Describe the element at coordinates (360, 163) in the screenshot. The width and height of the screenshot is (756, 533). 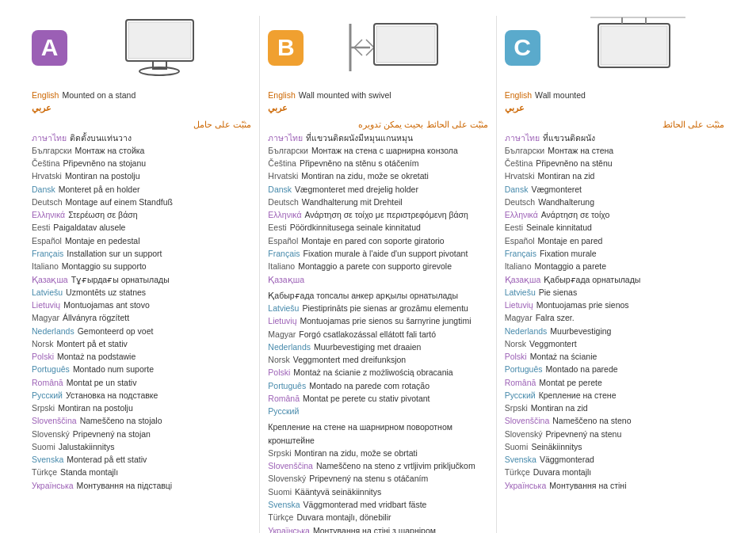
I see `lang-text: Připevněno na stěnu s otáčením` at that location.